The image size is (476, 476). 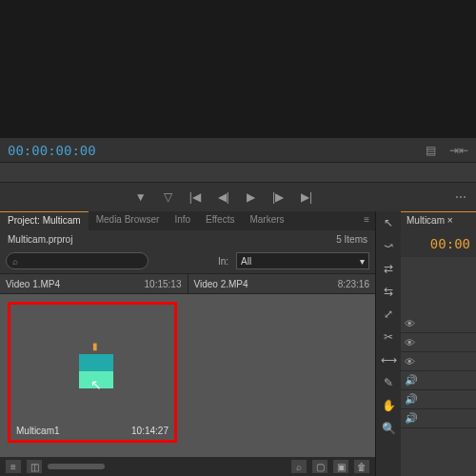 I want to click on clip-name: Video 2.MP4, so click(x=221, y=284).